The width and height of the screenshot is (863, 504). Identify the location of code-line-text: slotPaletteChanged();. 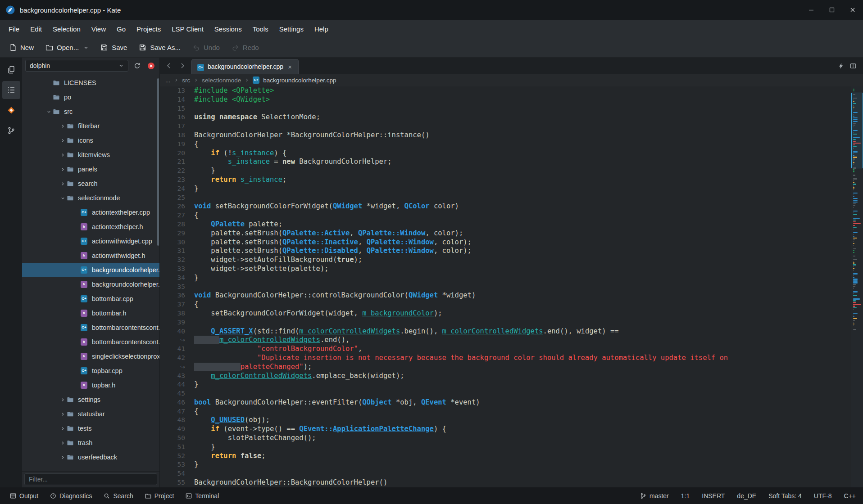
(527, 438).